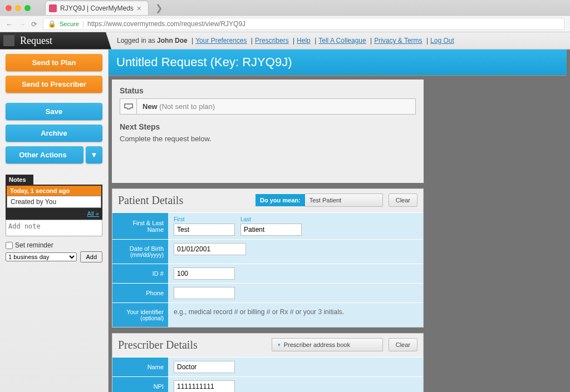  What do you see at coordinates (268, 91) in the screenshot?
I see `status-label: Status` at bounding box center [268, 91].